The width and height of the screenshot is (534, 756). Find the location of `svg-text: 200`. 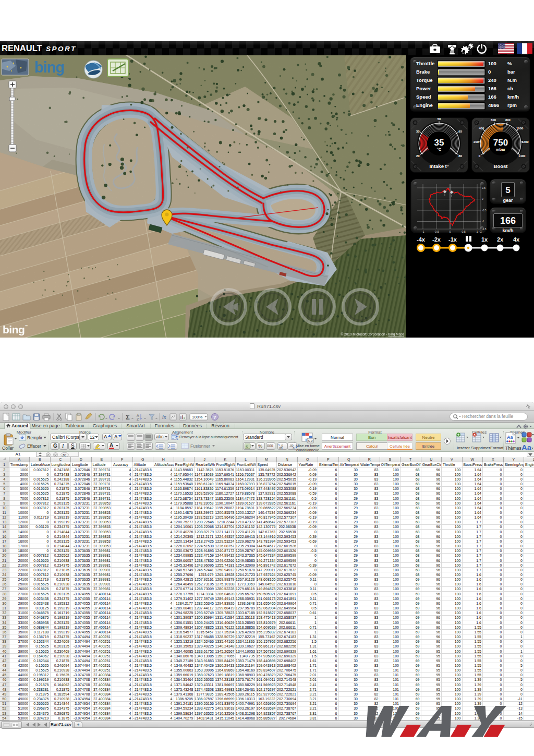

svg-text: 200 is located at coordinates (477, 142).